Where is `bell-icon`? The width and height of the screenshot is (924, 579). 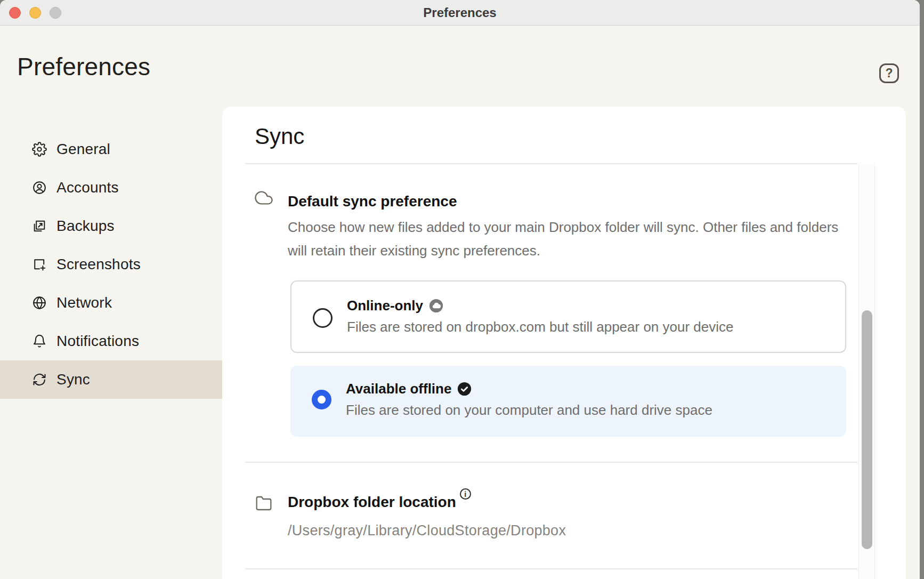
bell-icon is located at coordinates (39, 341).